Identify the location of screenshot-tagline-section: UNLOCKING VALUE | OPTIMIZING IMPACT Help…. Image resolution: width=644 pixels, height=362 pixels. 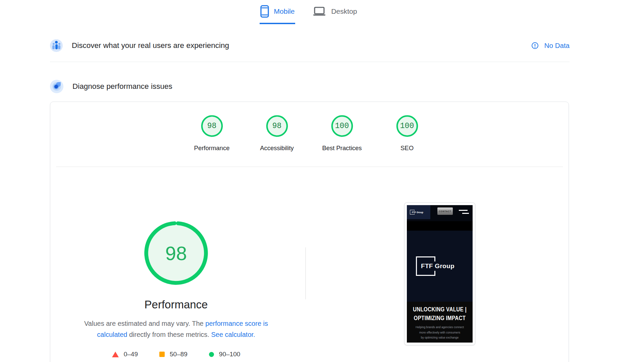
(440, 322).